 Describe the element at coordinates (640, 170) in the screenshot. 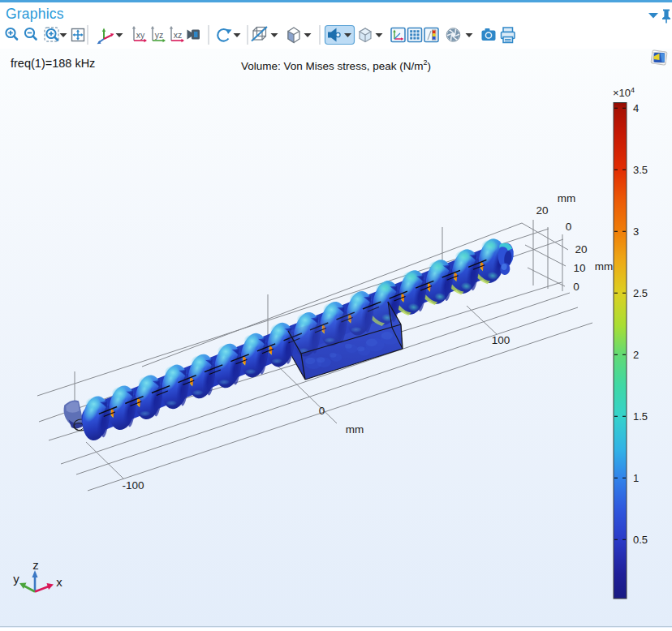

I see `svg-text: 3.5` at that location.